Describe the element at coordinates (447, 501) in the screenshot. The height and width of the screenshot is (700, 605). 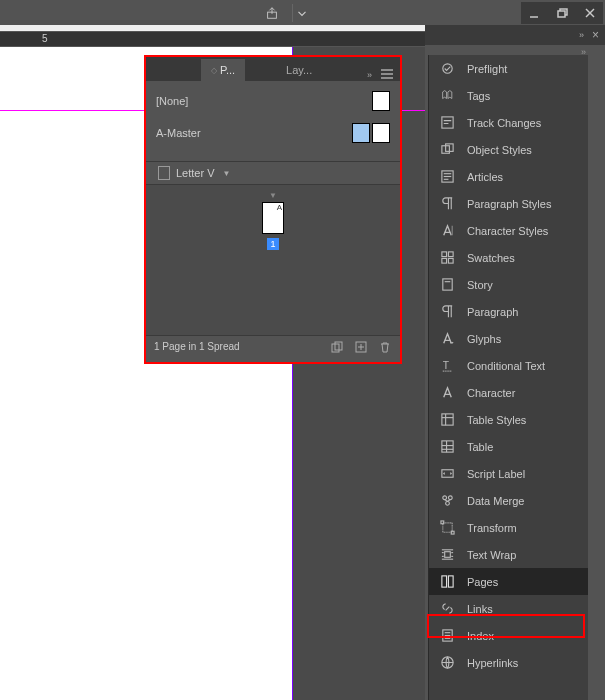
I see `data-merge-icon` at that location.